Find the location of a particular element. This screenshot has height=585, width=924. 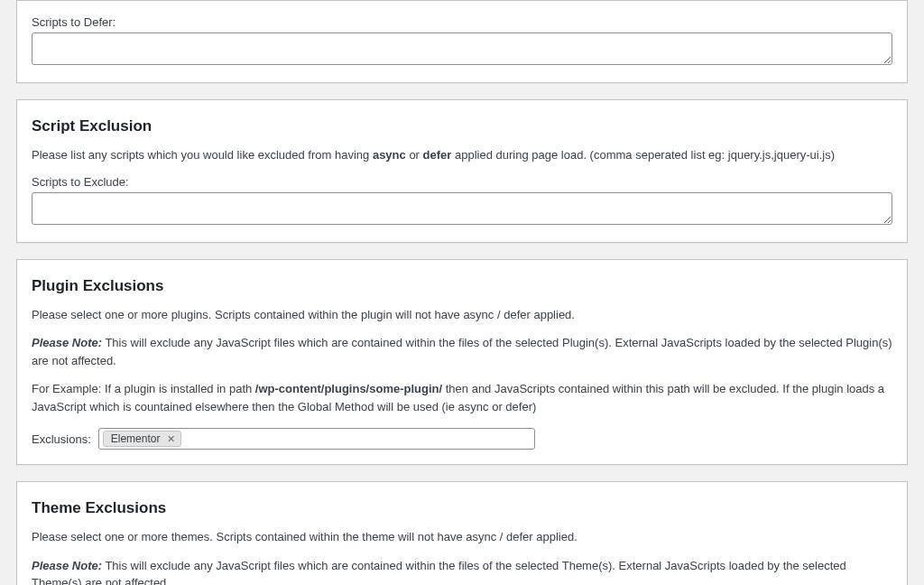

script-exclusion-description: Please list any scripts which you would … is located at coordinates (462, 155).